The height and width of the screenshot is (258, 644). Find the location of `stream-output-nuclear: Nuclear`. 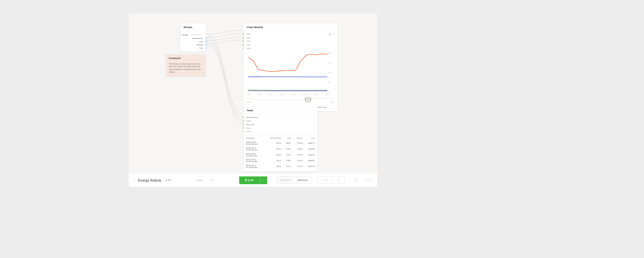

stream-output-nuclear: Nuclear is located at coordinates (193, 45).